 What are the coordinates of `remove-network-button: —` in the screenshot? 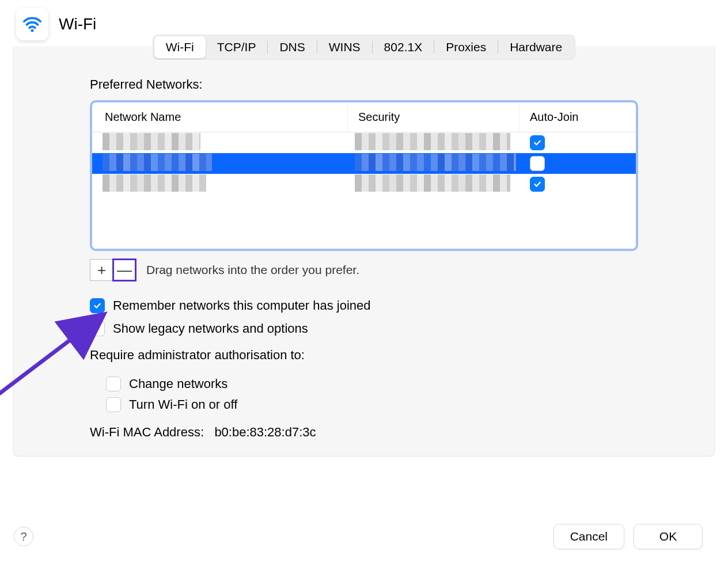 It's located at (124, 270).